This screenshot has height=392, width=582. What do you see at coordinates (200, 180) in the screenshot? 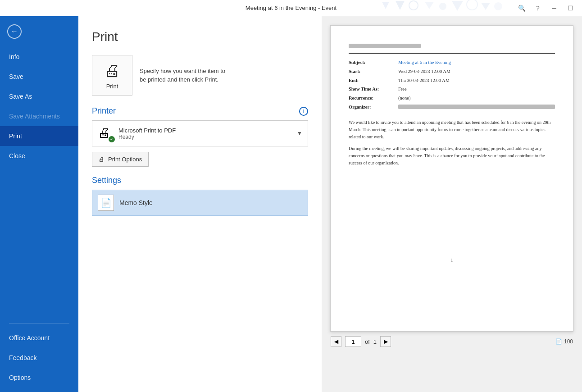
I see `settings-section-header: Settings` at bounding box center [200, 180].